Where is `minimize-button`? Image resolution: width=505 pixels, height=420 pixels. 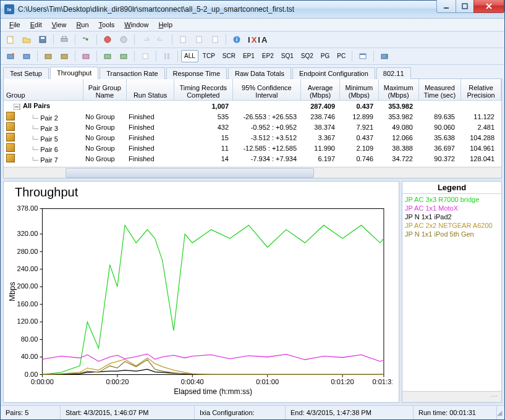
minimize-button is located at coordinates (446, 6).